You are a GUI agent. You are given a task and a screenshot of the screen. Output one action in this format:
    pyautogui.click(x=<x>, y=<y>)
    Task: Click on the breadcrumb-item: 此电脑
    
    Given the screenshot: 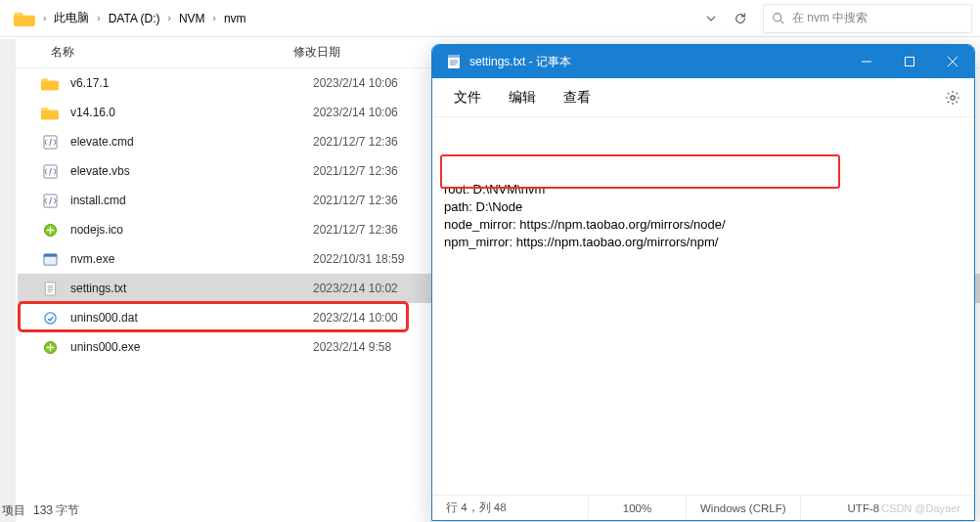 What is the action you would take?
    pyautogui.click(x=71, y=18)
    